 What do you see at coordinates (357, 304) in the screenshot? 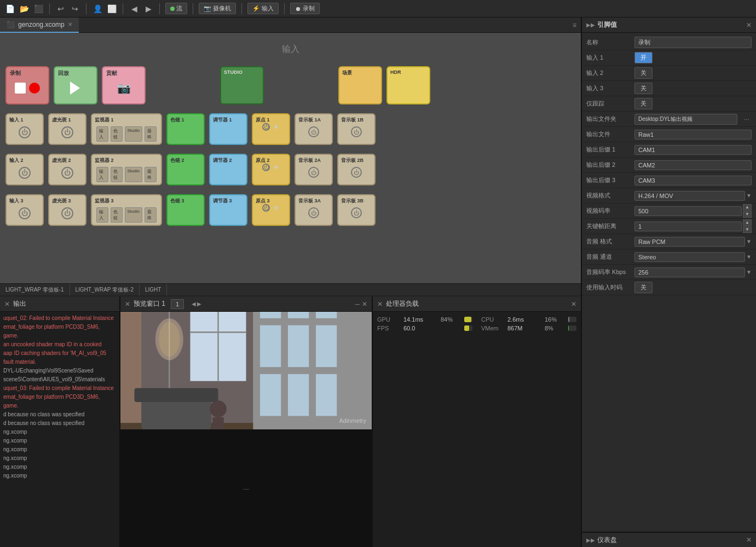
I see `preview-minimize-btn: ─` at bounding box center [357, 304].